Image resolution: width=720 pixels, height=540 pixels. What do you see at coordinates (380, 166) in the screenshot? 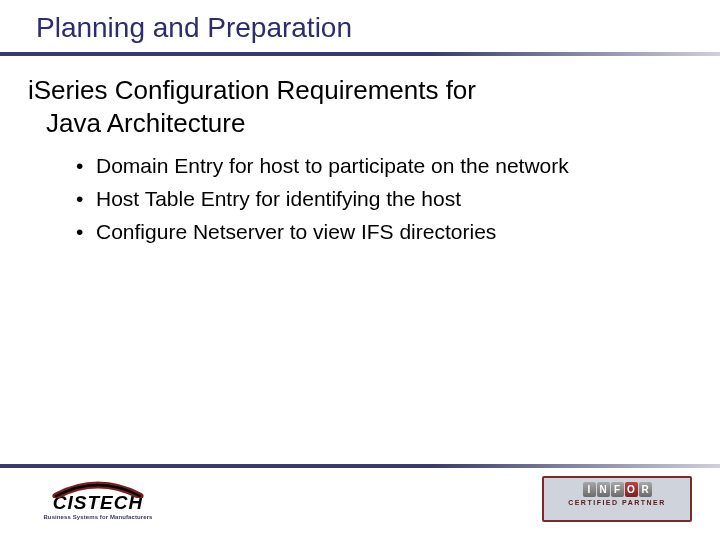
I see `bullet-item: Domain Entry for host to participate on …` at bounding box center [380, 166].